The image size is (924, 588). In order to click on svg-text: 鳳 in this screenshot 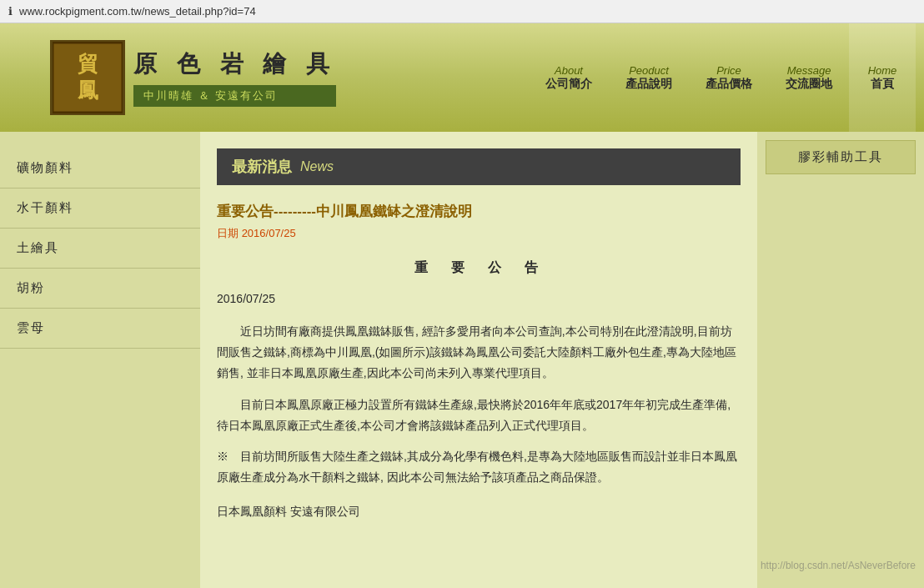, I will do `click(88, 90)`.